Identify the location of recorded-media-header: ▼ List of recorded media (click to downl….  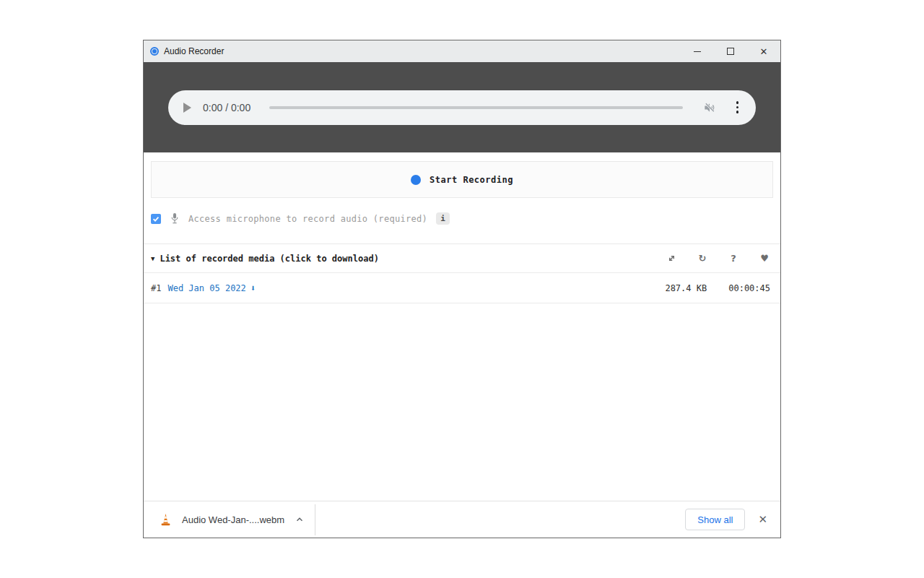
(462, 258).